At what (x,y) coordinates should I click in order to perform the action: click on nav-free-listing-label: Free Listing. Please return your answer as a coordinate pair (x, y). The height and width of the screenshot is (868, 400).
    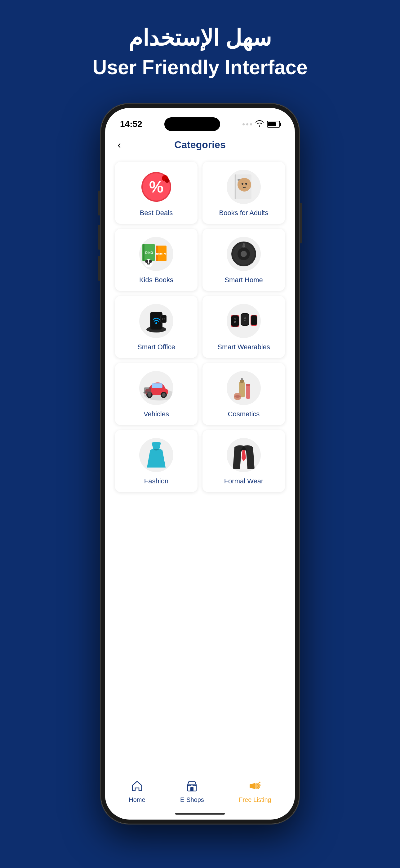
    Looking at the image, I should click on (255, 800).